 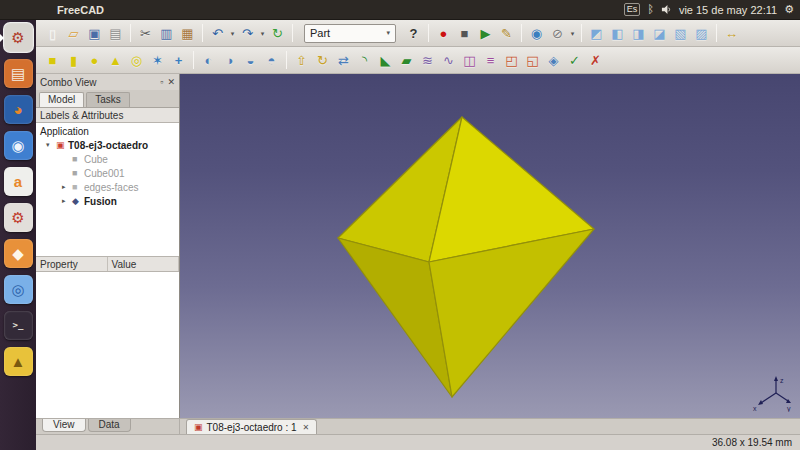 I want to click on tab-data: Data, so click(x=110, y=426).